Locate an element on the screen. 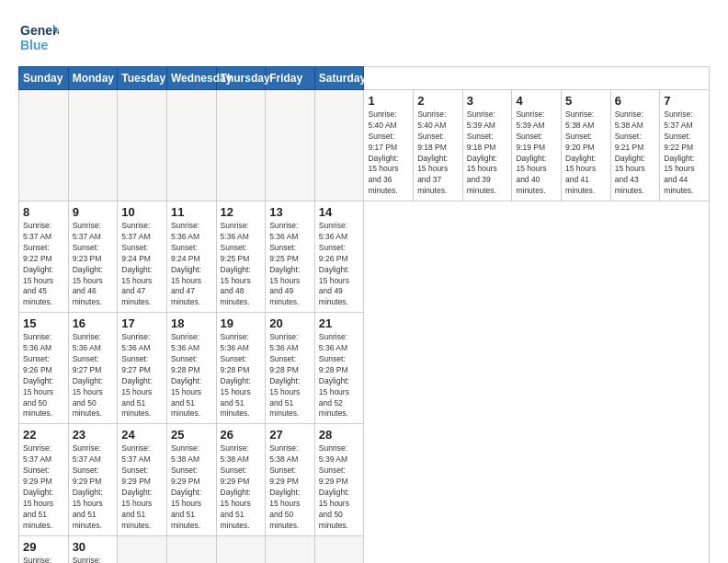 The image size is (728, 563). day-number: 18 is located at coordinates (191, 324).